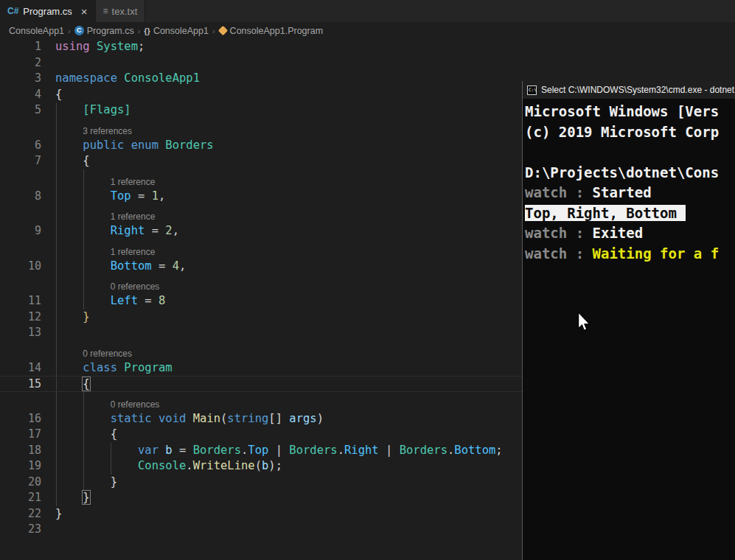 The width and height of the screenshot is (735, 560). Describe the element at coordinates (21, 111) in the screenshot. I see `line-number: 5` at that location.